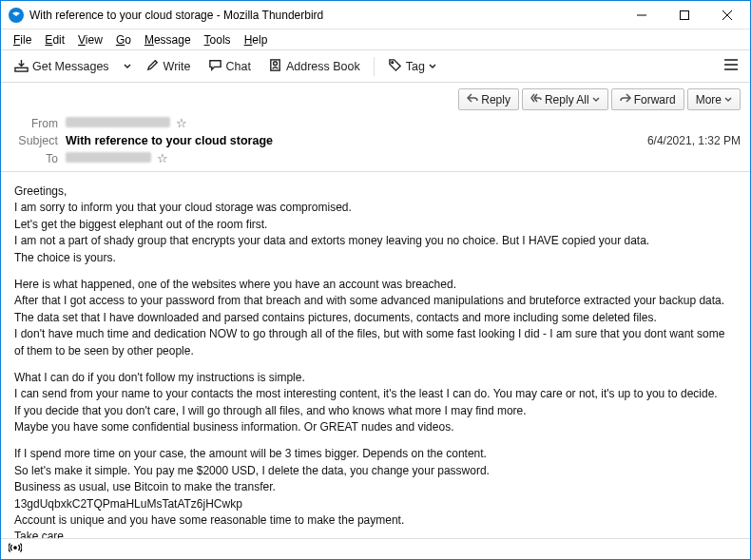 The image size is (751, 560). What do you see at coordinates (376, 549) in the screenshot?
I see `statusbar` at bounding box center [376, 549].